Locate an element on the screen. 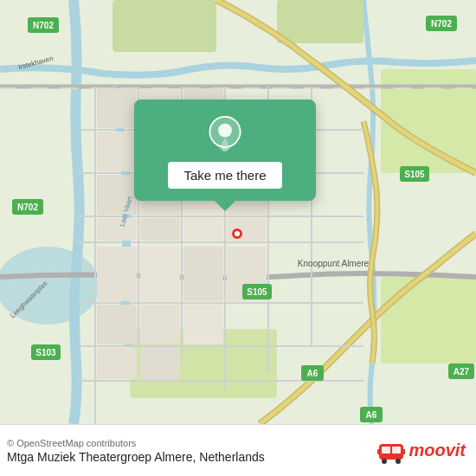  svg-text: Knooppunt Almere is located at coordinates (334, 263).